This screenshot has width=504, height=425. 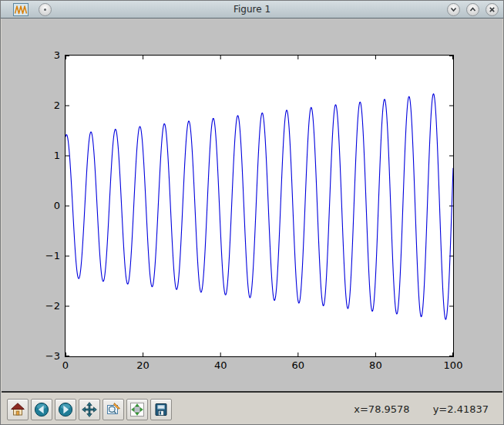 What do you see at coordinates (252, 409) in the screenshot?
I see `navigation-toolbar: x=78.9578 y=2.41837` at bounding box center [252, 409].